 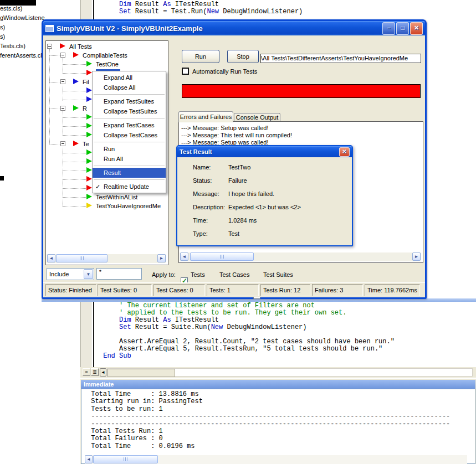 What do you see at coordinates (116, 197) in the screenshot?
I see `tree-node-label: TestWithinAList` at bounding box center [116, 197].